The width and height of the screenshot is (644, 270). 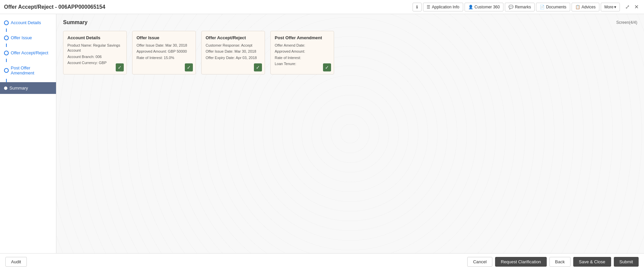 What do you see at coordinates (246, 58) in the screenshot?
I see `offer-expiry-date-value: Apr 03, 2018` at bounding box center [246, 58].